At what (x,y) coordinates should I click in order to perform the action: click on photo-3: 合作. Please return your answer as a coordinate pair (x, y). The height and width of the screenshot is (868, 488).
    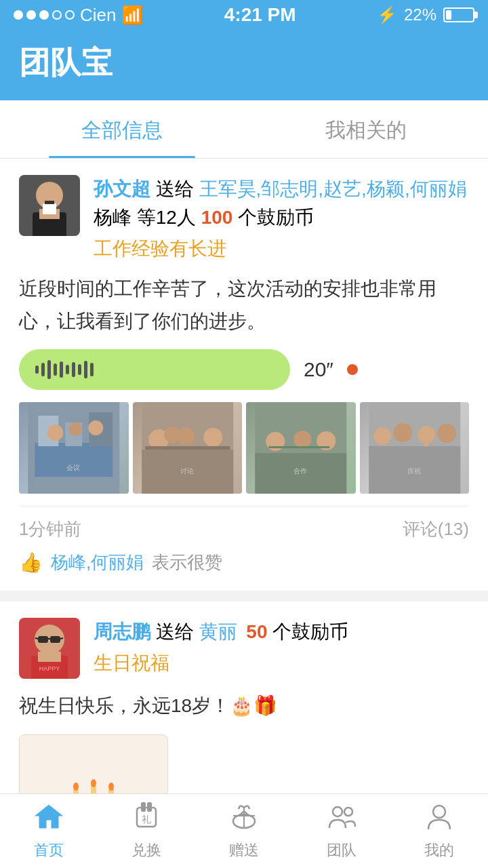
    Looking at the image, I should click on (301, 448).